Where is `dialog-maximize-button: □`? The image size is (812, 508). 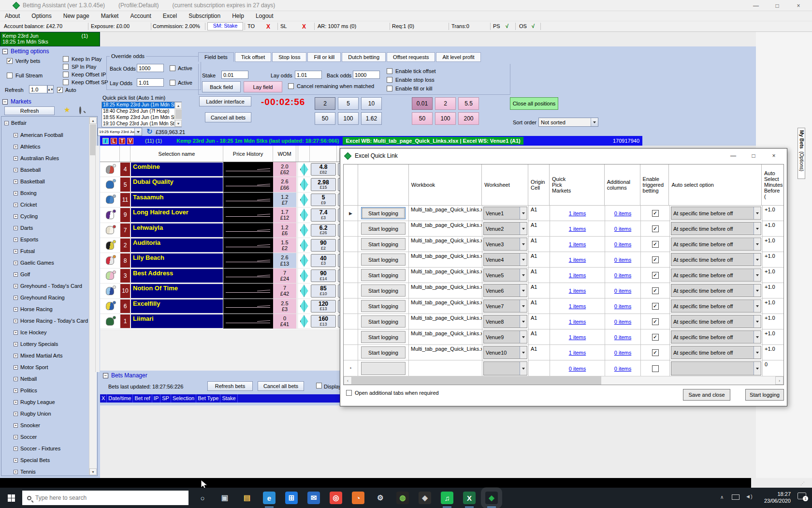 dialog-maximize-button: □ is located at coordinates (754, 156).